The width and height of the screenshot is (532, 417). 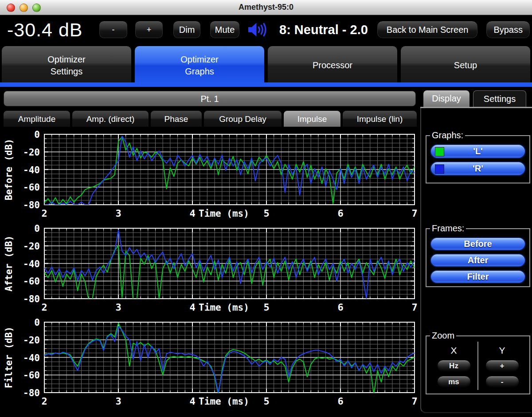 I want to click on graph-type-tab-bar: Amplitude Amp. (direct) Phase Group Dela…, so click(x=210, y=119).